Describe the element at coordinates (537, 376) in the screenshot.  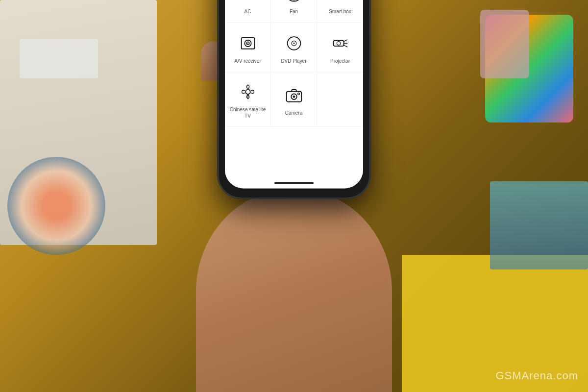
I see `watermark: GSMArena.com` at that location.